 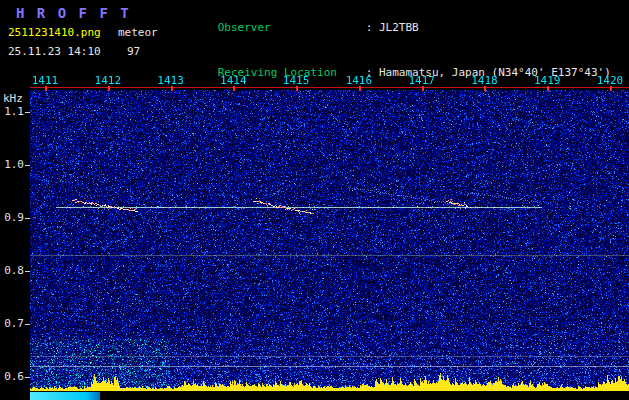 What do you see at coordinates (14, 376) in the screenshot?
I see `y-tick-label: 0.6` at bounding box center [14, 376].